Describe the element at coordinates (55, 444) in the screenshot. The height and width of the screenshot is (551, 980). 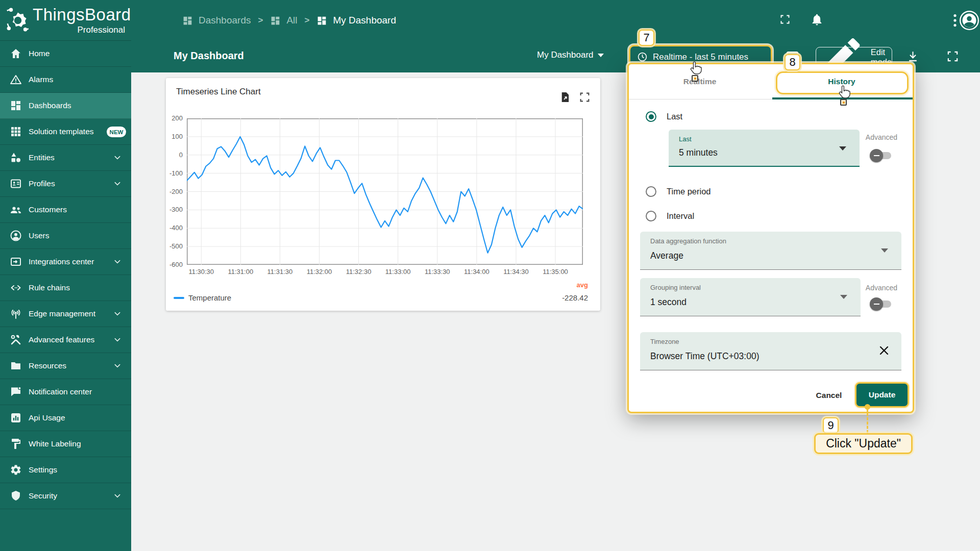
I see `sidebar-item-label: White Labeling` at that location.